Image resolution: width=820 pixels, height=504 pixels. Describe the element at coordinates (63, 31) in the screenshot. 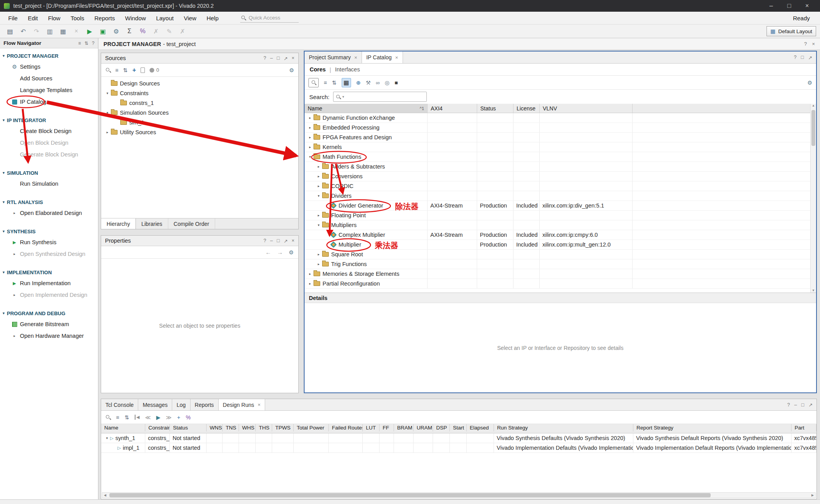

I see `paste-icon: ▦` at that location.